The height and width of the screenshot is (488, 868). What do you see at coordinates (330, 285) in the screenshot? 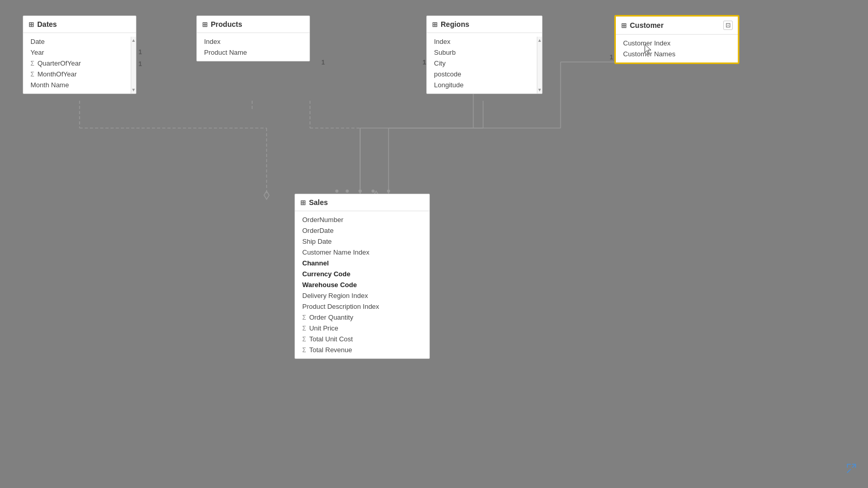
I see `sales-warehousecode-field: Warehouse Code` at bounding box center [330, 285].